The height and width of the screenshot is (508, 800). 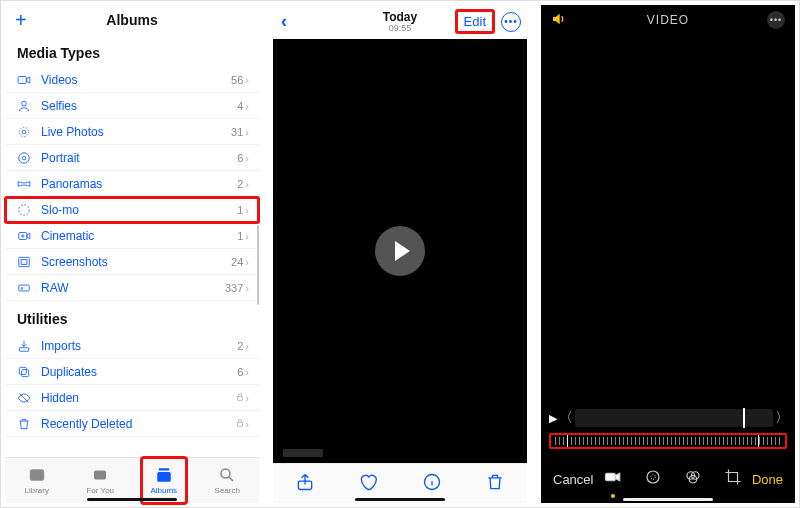 What do you see at coordinates (566, 418) in the screenshot?
I see `trim-handle-left: 〈` at bounding box center [566, 418].